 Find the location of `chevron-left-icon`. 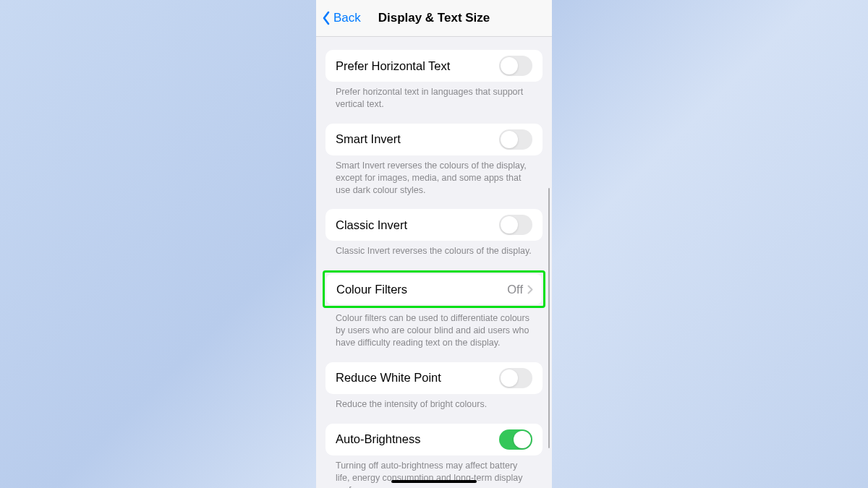

chevron-left-icon is located at coordinates (326, 18).